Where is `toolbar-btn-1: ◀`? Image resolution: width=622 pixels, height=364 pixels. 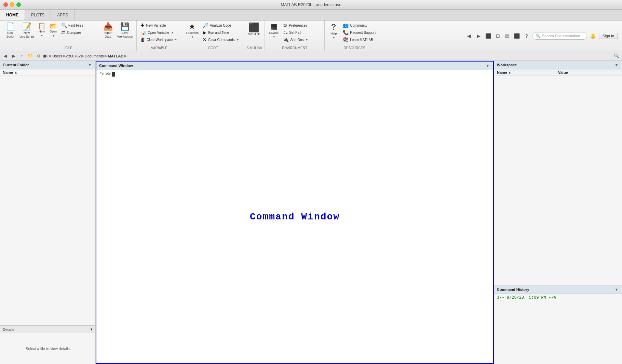
toolbar-btn-1: ◀ is located at coordinates (469, 36).